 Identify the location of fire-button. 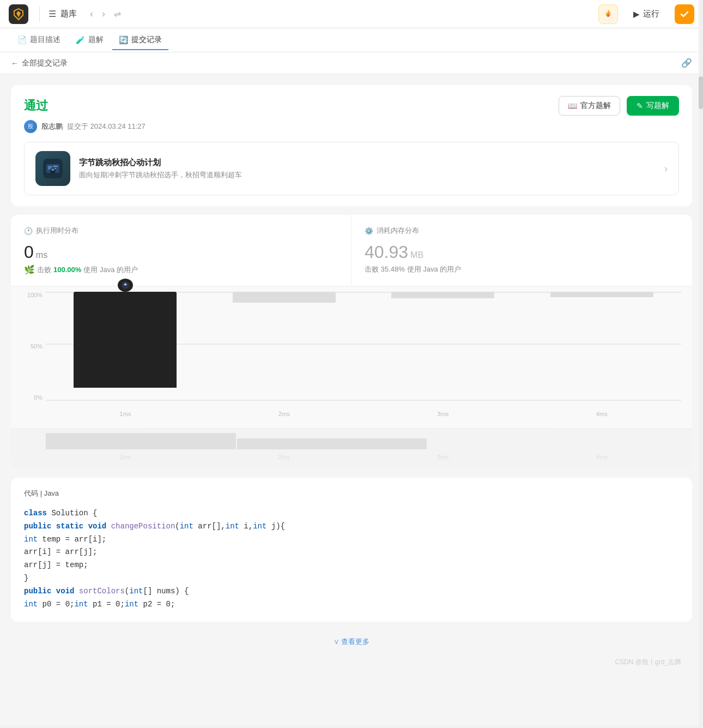
(608, 14).